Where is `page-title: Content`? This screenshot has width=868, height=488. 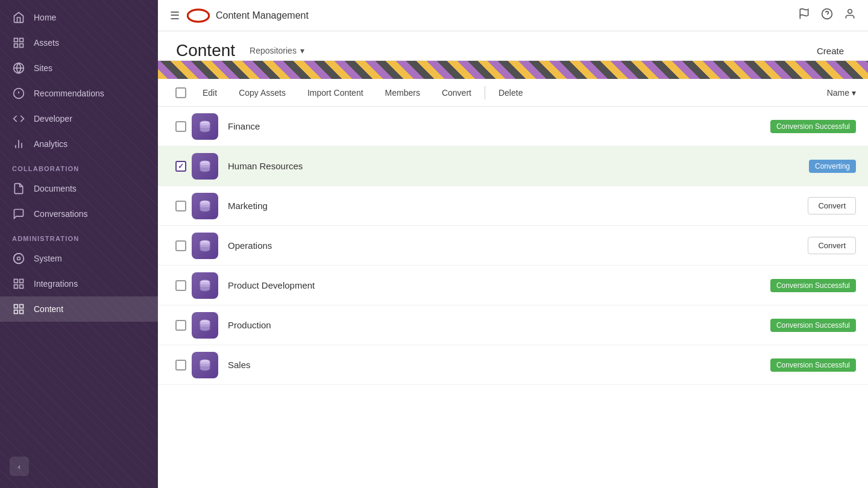
page-title: Content is located at coordinates (206, 51).